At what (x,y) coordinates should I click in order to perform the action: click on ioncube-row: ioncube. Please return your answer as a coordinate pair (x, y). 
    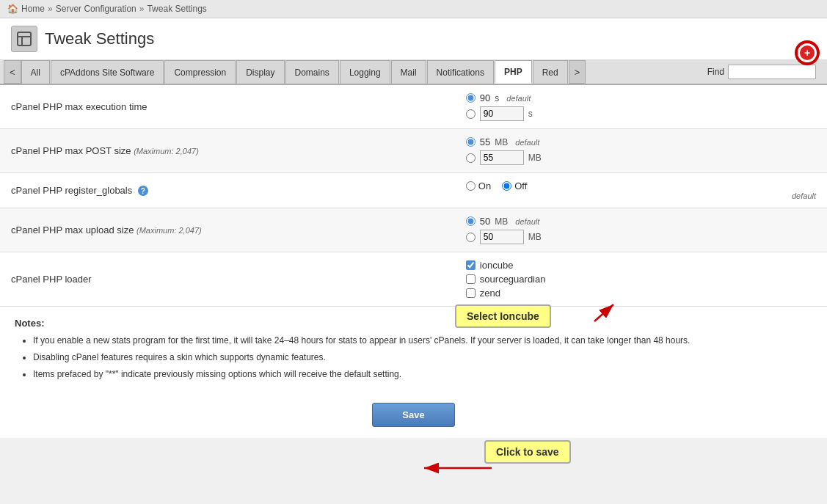
    Looking at the image, I should click on (641, 266).